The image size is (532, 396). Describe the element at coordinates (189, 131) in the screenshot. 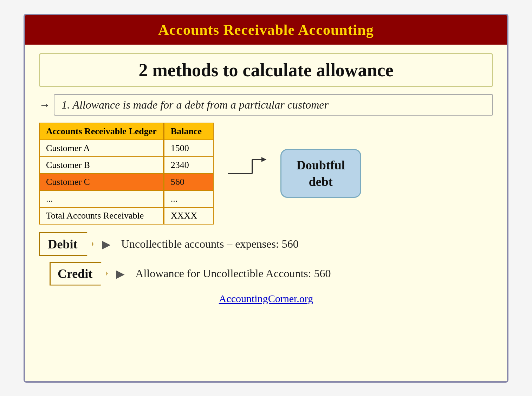

I see `balance-header-cell: Balance` at that location.